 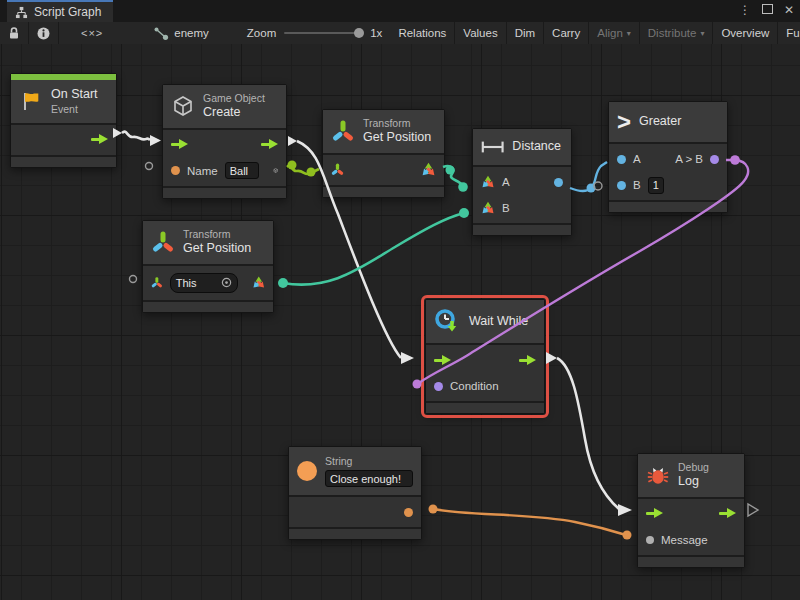 What do you see at coordinates (456, 179) in the screenshot?
I see `wire-getposition-to-distance-a` at bounding box center [456, 179].